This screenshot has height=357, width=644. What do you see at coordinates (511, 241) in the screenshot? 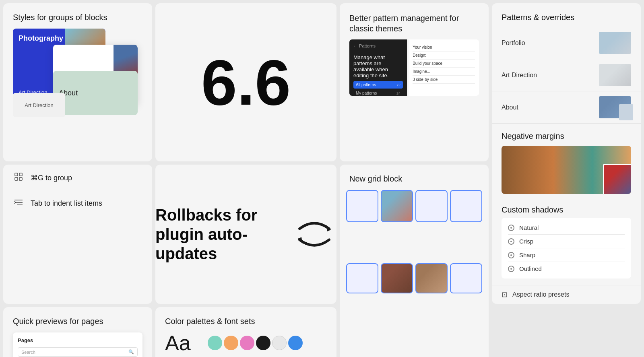
I see `shadow-dot-crisp` at bounding box center [511, 241].